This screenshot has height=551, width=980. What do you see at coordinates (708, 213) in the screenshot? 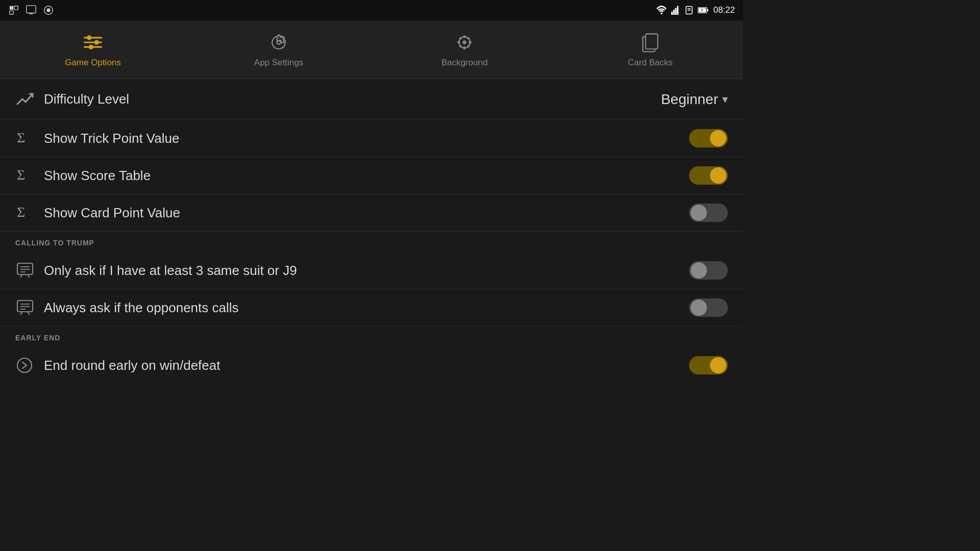
I see `card-point-toggle-container` at bounding box center [708, 213].